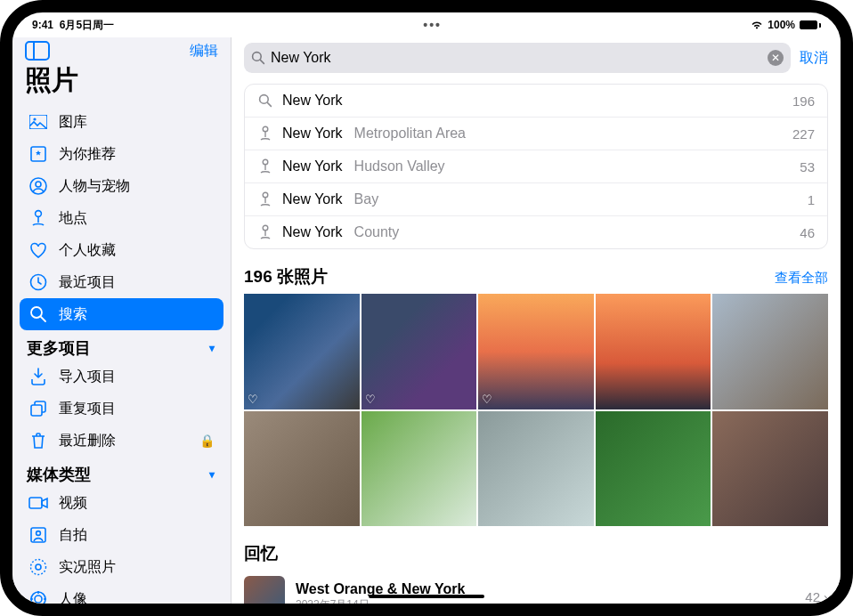 The width and height of the screenshot is (853, 616). Describe the element at coordinates (121, 567) in the screenshot. I see `sidebar-item-live: 实况照片` at that location.